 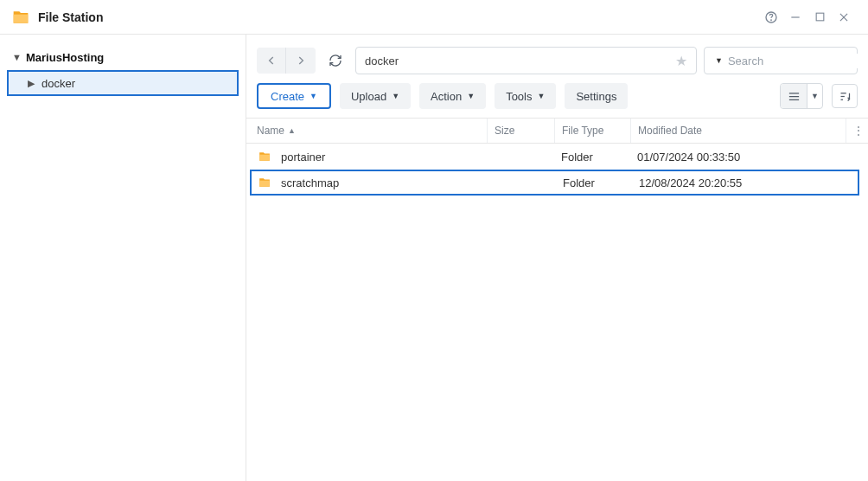 What do you see at coordinates (597, 96) in the screenshot?
I see `settings-button: Settings` at bounding box center [597, 96].